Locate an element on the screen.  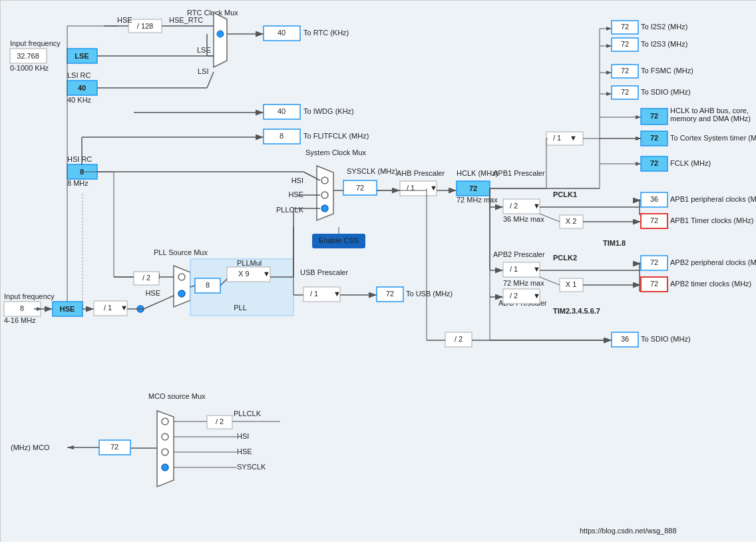
pll-mux-shape is located at coordinates (182, 286).